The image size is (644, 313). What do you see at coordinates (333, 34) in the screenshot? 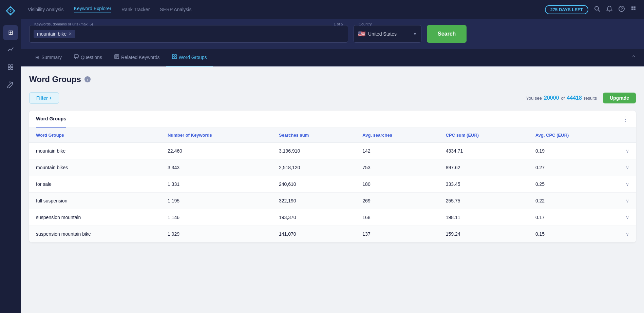
I see `search-area: Keywords, domains or urls (max. 5) 1 of …` at bounding box center [333, 34].